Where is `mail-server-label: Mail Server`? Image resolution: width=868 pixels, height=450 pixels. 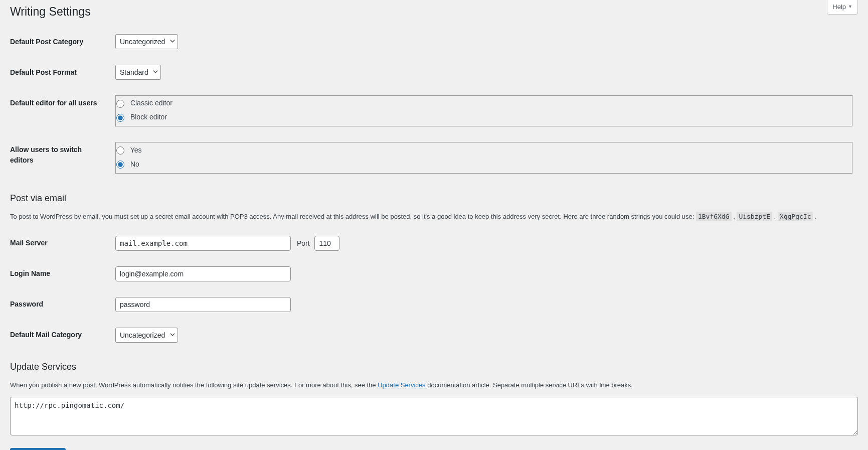 mail-server-label: Mail Server is located at coordinates (60, 243).